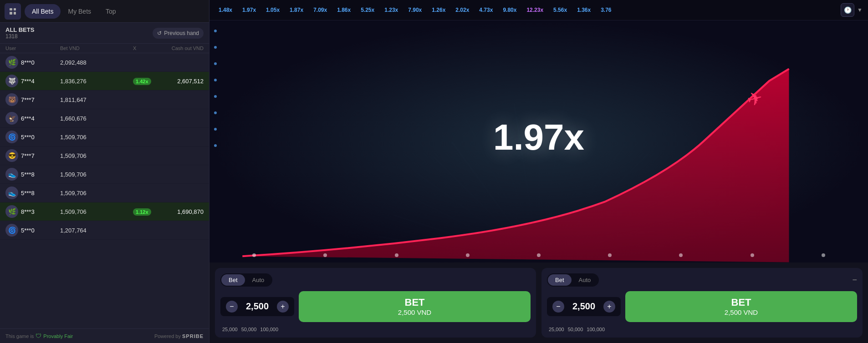 This screenshot has width=868, height=343. What do you see at coordinates (97, 63) in the screenshot?
I see `bet-amount: 2,092,488` at bounding box center [97, 63].